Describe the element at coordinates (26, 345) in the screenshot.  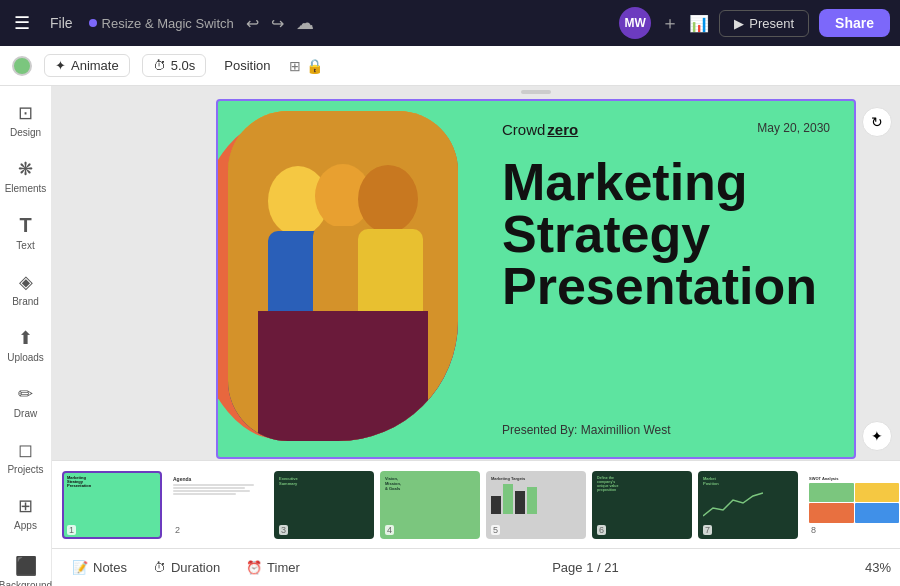
I see `sidebar-item-uploads: ⬆ Uploads` at that location.